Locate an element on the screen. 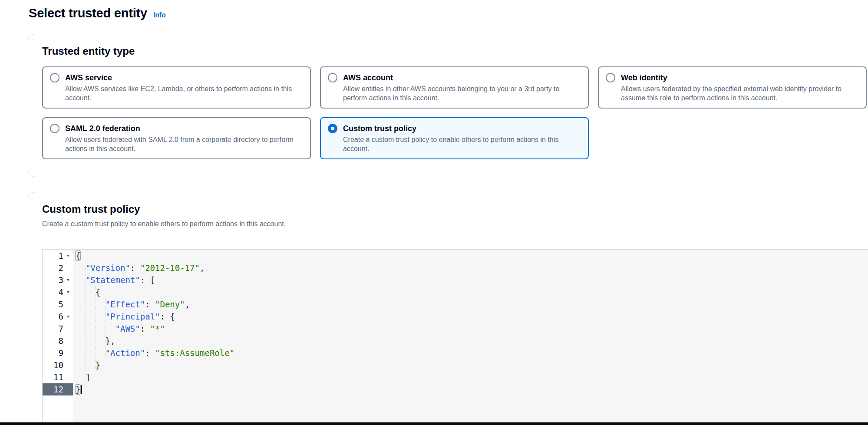  custom-trust-policy-heading: Custom trust policy is located at coordinates (454, 209).